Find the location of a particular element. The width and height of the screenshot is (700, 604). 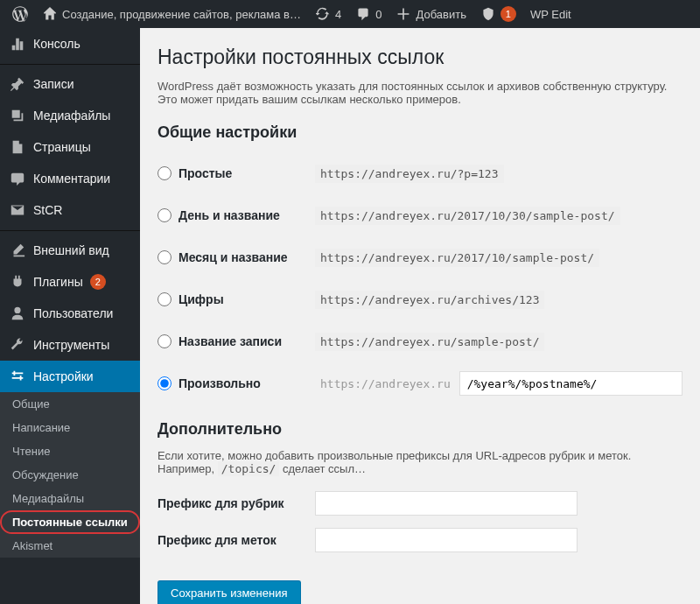

sidebar-item-pages: Страницы is located at coordinates (70, 147).